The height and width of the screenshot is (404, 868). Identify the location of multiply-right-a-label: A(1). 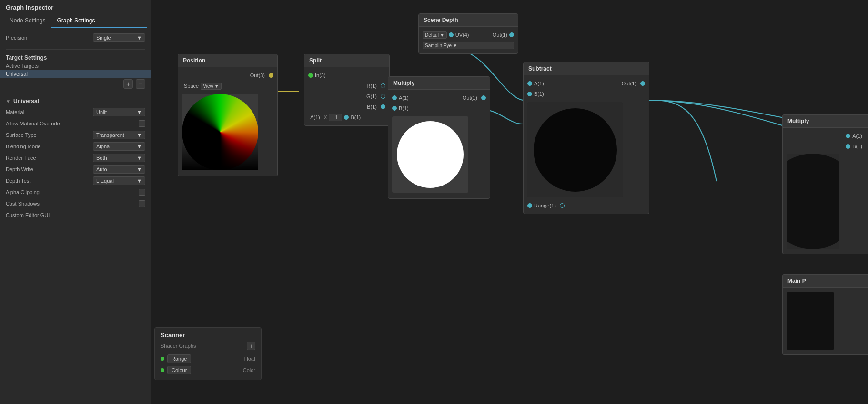
(858, 136).